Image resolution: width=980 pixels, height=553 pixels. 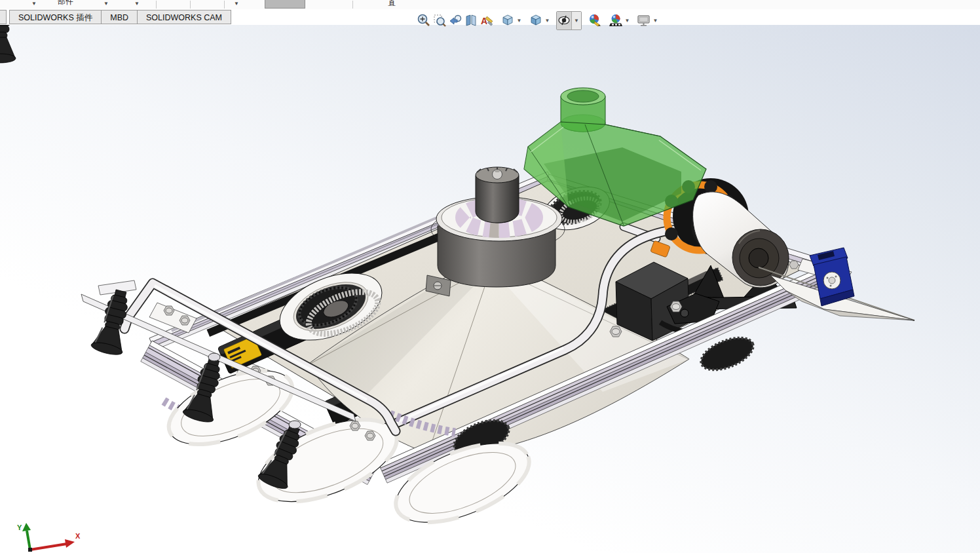 What do you see at coordinates (55, 17) in the screenshot?
I see `tab-solidworks-addins: SOLIDWORKS 插件` at bounding box center [55, 17].